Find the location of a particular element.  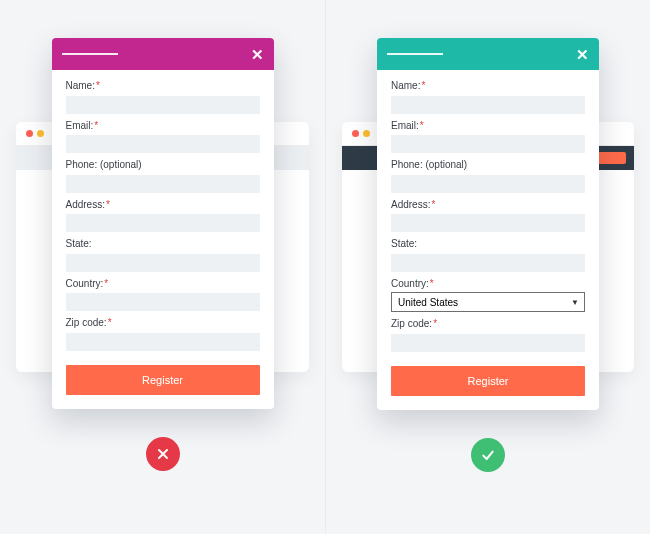

verdict-good-icon is located at coordinates (488, 455).